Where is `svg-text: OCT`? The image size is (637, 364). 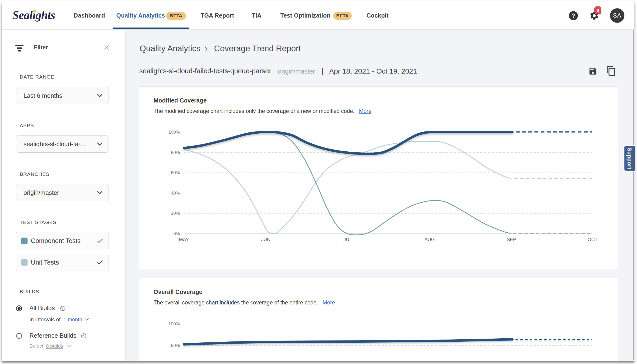 svg-text: OCT is located at coordinates (592, 240).